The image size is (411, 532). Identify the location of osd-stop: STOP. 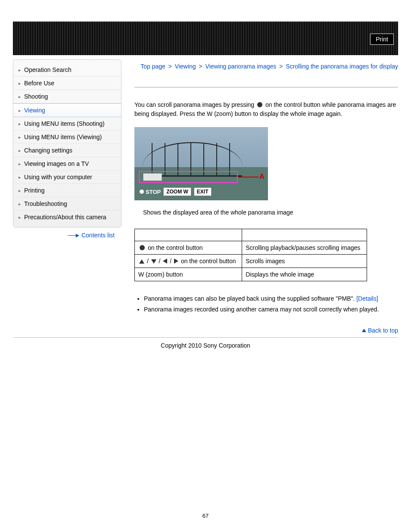
(150, 192).